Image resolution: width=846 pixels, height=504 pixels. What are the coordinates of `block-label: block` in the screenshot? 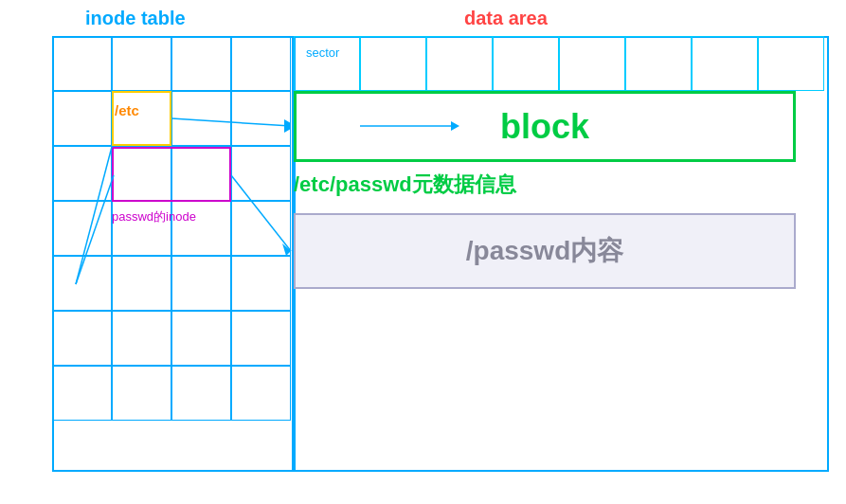 It's located at (545, 127).